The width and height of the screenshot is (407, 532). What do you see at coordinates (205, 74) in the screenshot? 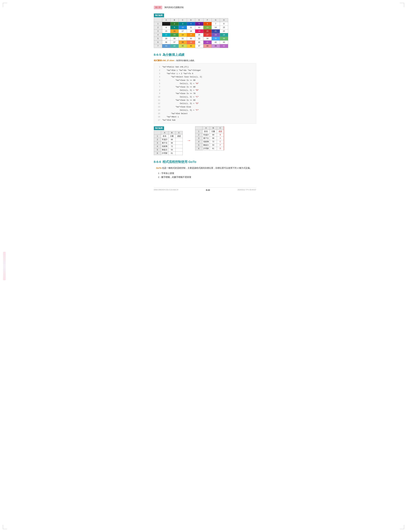
I see `code-line: 3 "kw">For i = 2 "kw">To 6` at bounding box center [205, 74].